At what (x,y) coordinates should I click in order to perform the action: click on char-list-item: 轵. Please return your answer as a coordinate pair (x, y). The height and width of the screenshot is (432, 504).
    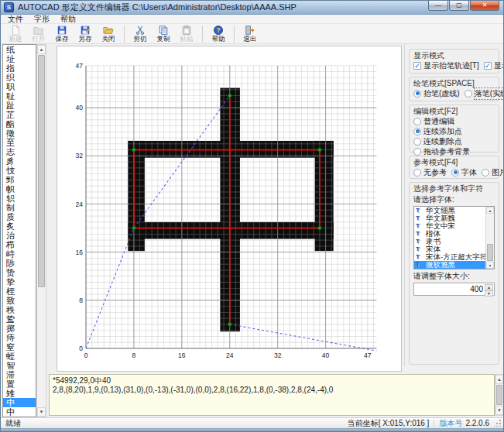
    Looking at the image, I should click on (19, 198).